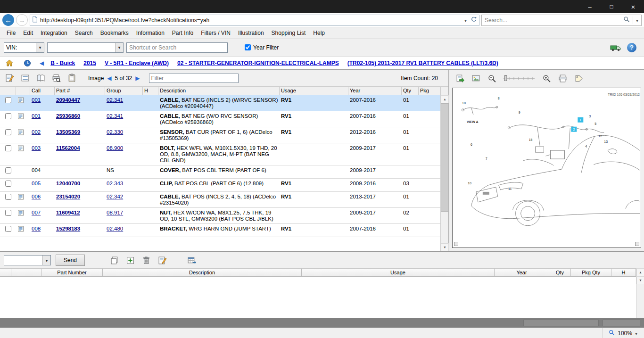 The width and height of the screenshot is (644, 338). What do you see at coordinates (54, 33) in the screenshot?
I see `menu-item-integration: Integration` at bounding box center [54, 33].